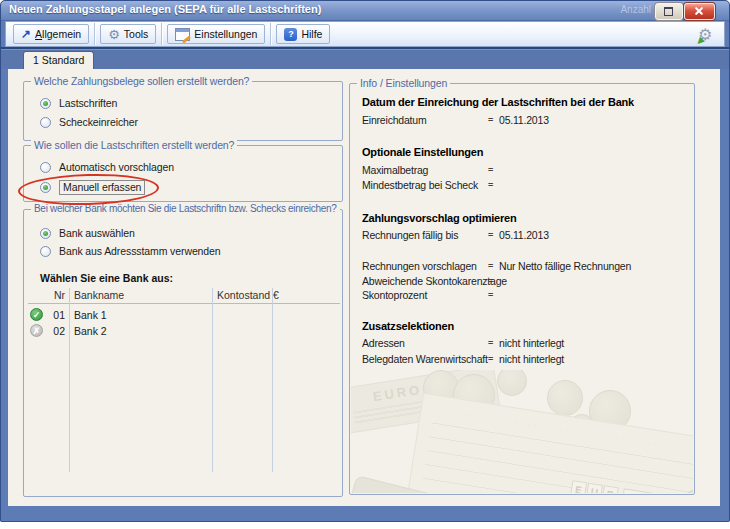 The height and width of the screenshot is (529, 730). I want to click on setting-label: Skontoprozent, so click(394, 295).